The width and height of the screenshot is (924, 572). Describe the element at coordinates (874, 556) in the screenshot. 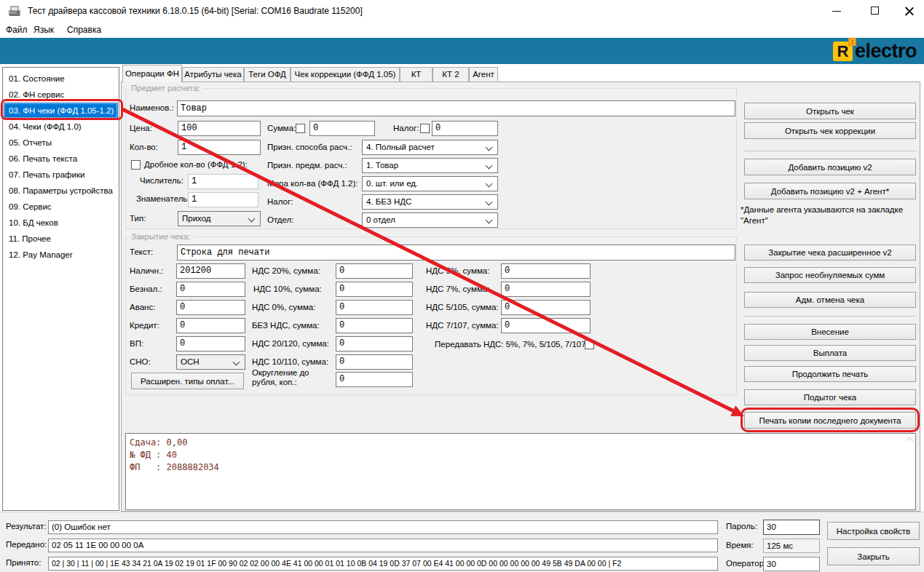

I see `close-app-button: Закрыть` at that location.